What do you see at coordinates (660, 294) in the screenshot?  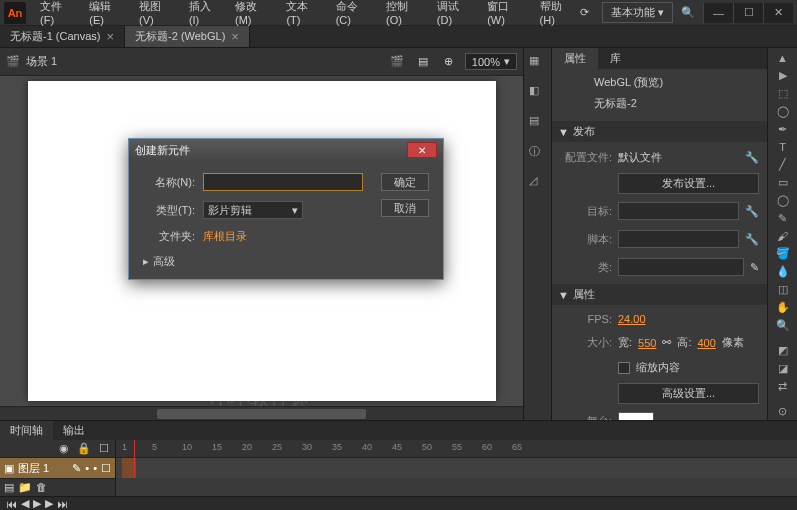 I see `section-attributes: ▼ 属性` at bounding box center [660, 294].